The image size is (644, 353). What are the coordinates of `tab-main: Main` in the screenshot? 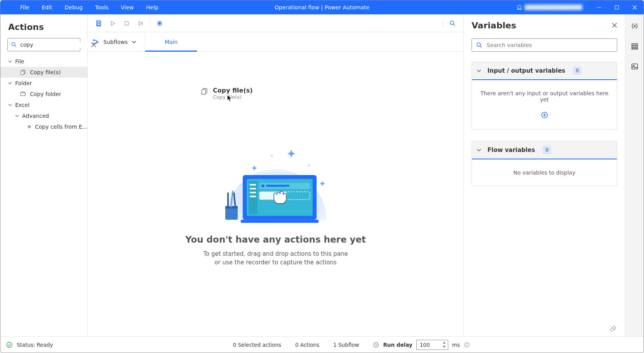 It's located at (171, 42).